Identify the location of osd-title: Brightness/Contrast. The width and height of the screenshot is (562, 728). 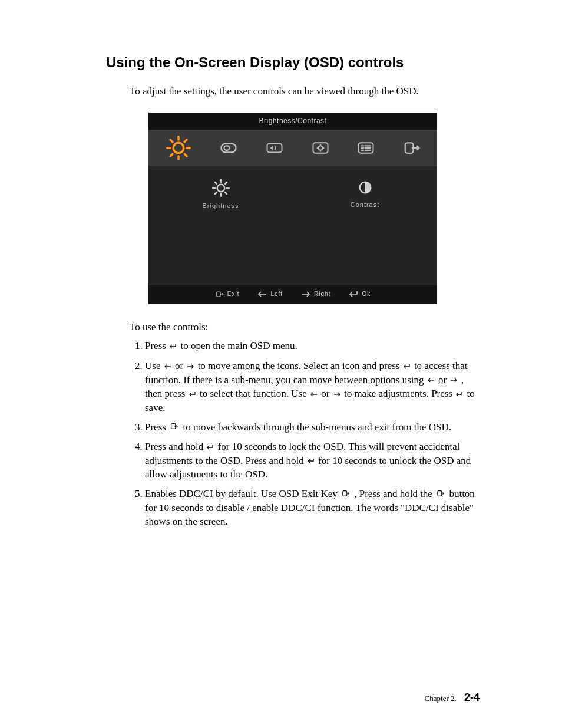
(293, 121).